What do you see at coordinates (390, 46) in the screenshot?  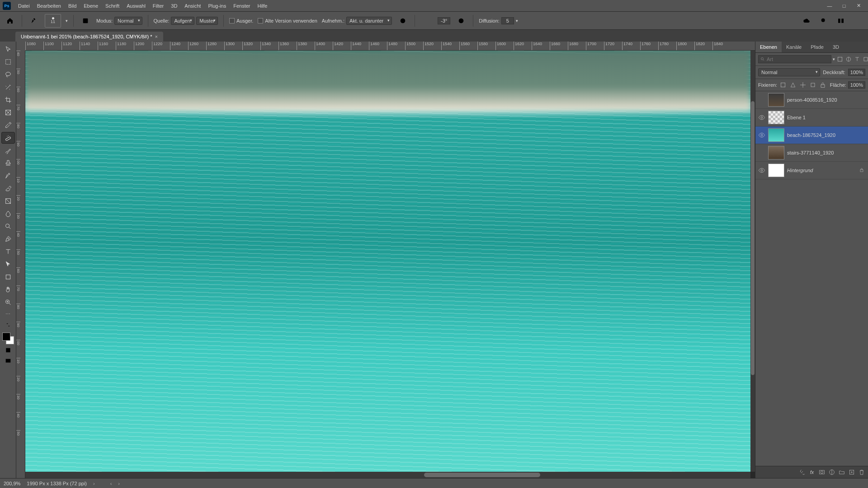 I see `ruler-horizontal: 1080110011201140116011801200122012401260…` at bounding box center [390, 46].